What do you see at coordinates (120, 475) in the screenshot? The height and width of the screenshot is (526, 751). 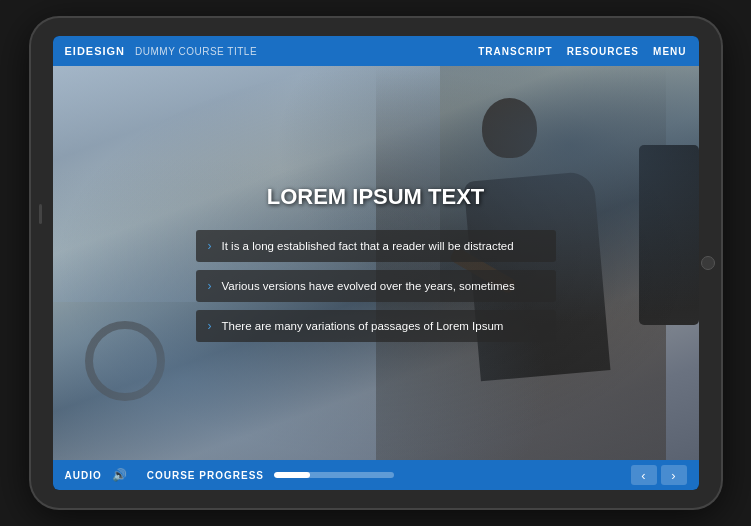 I see `audio-icon: 🔊` at bounding box center [120, 475].